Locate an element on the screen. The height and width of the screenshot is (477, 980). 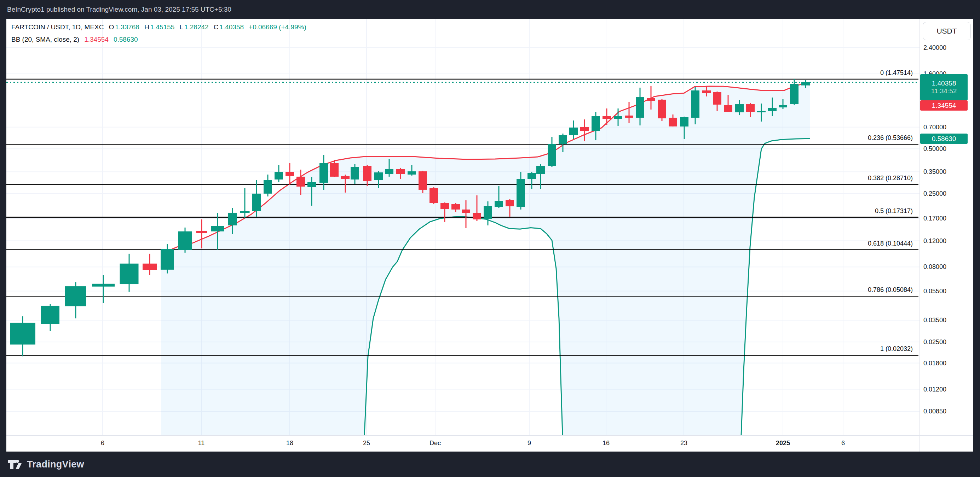
bb-upper-value: 1.34554 is located at coordinates (96, 40).